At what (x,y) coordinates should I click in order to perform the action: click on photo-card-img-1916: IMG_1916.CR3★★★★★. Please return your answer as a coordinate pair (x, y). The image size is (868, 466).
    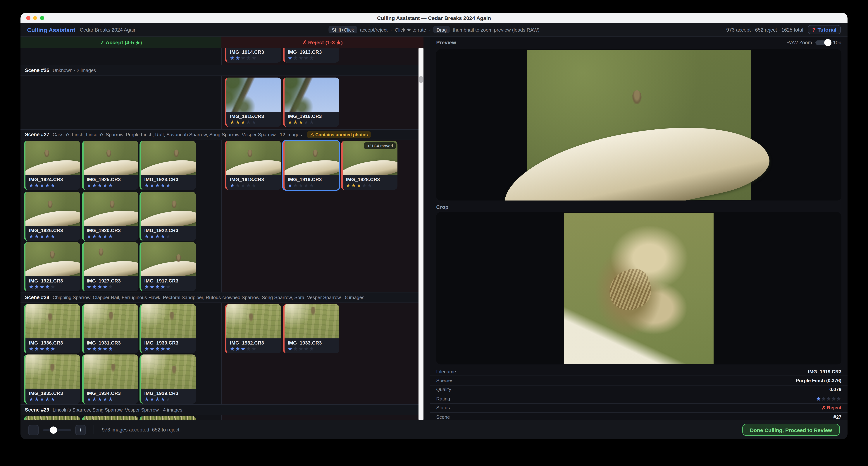
    Looking at the image, I should click on (311, 103).